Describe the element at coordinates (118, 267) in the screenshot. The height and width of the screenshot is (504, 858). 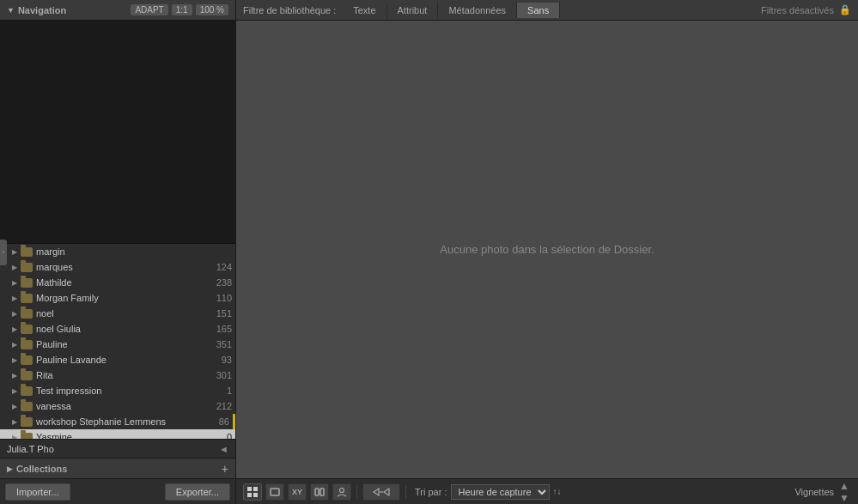
I see `folder-item: ▶marques124` at that location.